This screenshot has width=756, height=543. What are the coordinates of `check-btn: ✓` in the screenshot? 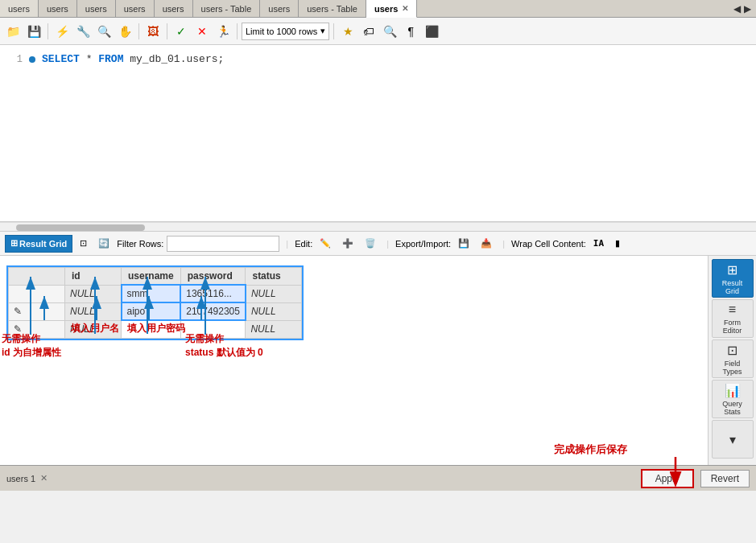 It's located at (181, 31).